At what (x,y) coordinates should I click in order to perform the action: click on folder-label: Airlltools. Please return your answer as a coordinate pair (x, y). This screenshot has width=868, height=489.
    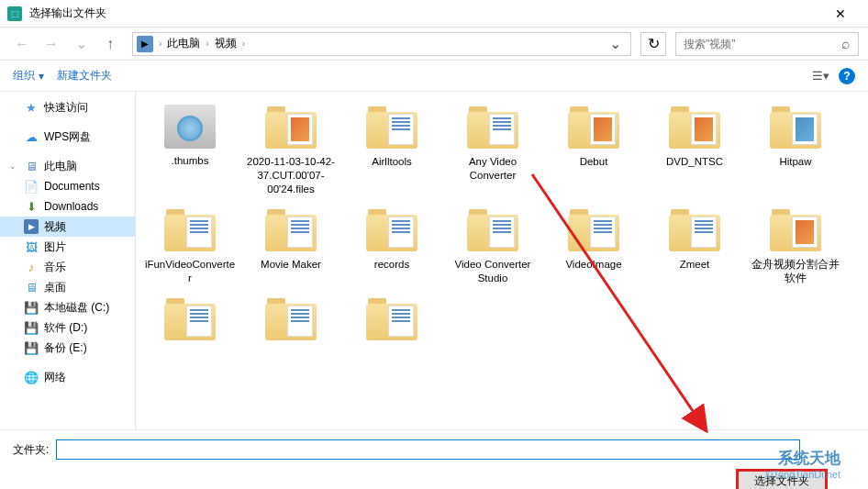
    Looking at the image, I should click on (392, 161).